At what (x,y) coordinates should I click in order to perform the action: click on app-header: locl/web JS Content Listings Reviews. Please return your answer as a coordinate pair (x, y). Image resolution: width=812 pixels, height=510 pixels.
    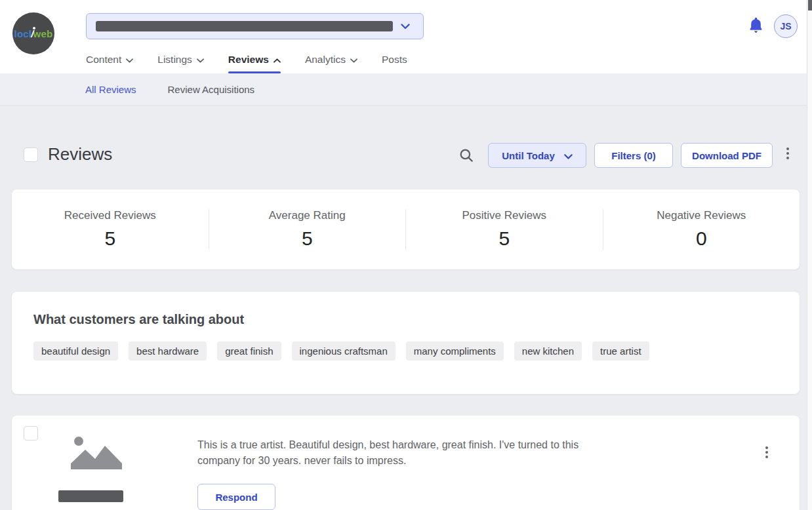
    Looking at the image, I should click on (403, 37).